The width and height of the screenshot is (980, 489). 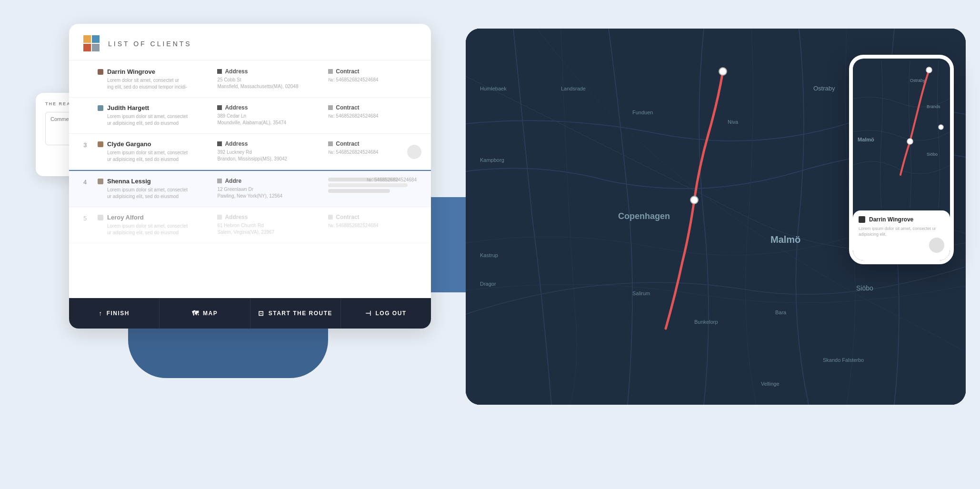 What do you see at coordinates (706, 322) in the screenshot?
I see `svg-text: Bunkelorp` at bounding box center [706, 322].